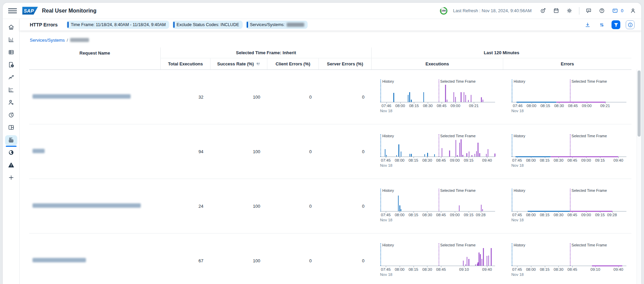 Image resolution: width=644 pixels, height=284 pixels. What do you see at coordinates (437, 64) in the screenshot?
I see `column-header-executions: Executions` at bounding box center [437, 64].